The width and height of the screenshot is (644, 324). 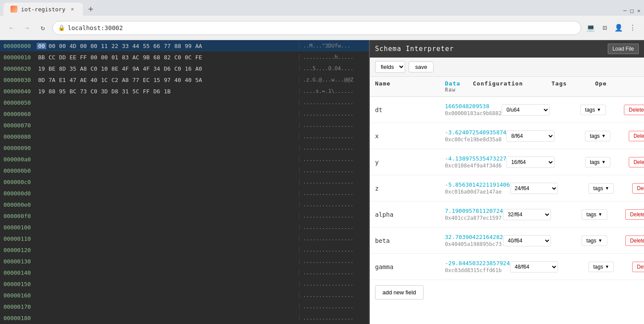 I want to click on split-screen-icon: ⊡, so click(x=605, y=28).